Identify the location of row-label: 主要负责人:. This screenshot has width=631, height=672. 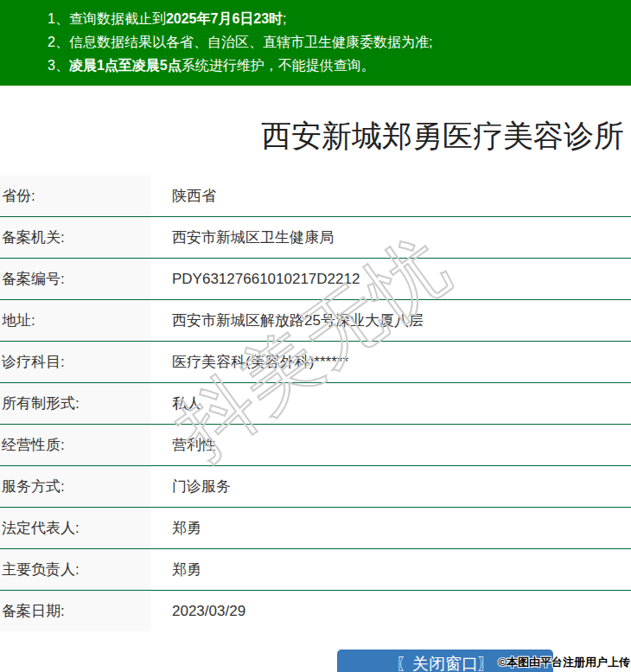
(76, 569).